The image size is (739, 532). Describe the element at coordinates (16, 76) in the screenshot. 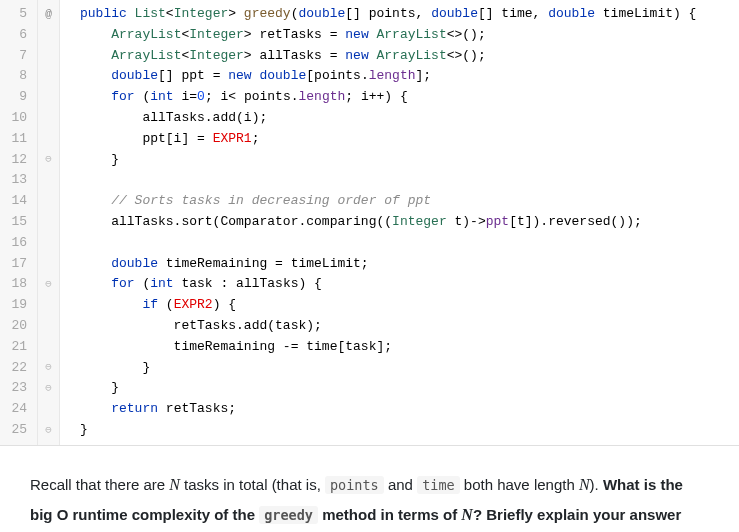

I see `line-number: 8` at that location.